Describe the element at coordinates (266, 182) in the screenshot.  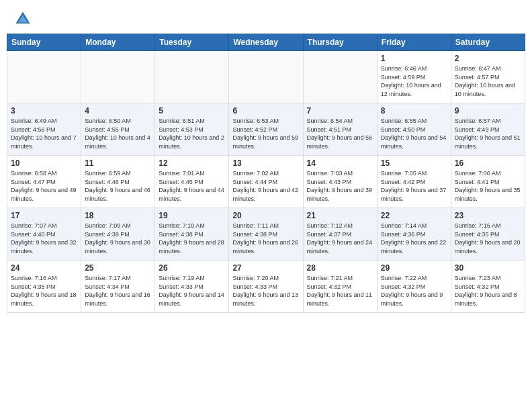
I see `calendar-day: 13Sunrise: 7:02 AM Sunset: 4:44 PM Dayli…` at that location.